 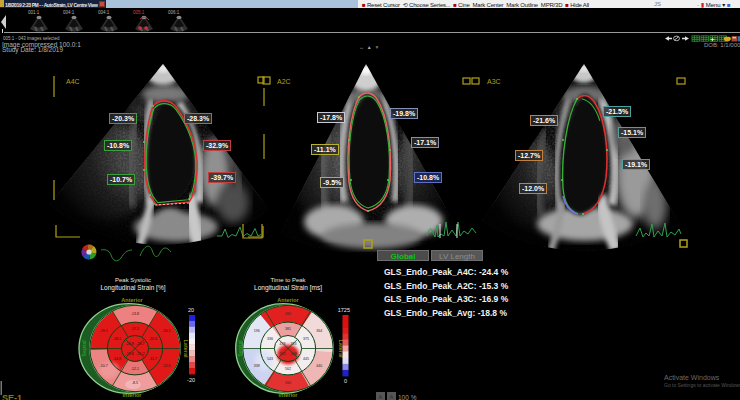 I want to click on svg-text: Lateral, so click(x=186, y=348).